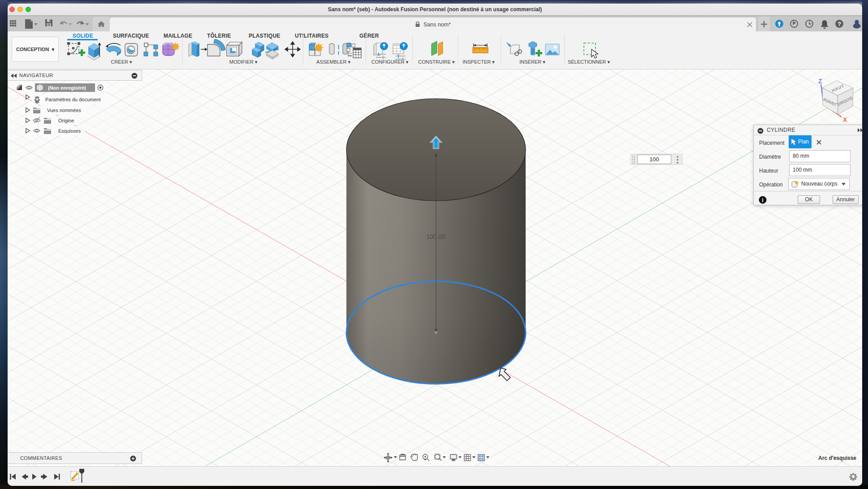 This screenshot has width=868, height=489. What do you see at coordinates (845, 120) in the screenshot?
I see `svg-text: X` at bounding box center [845, 120].